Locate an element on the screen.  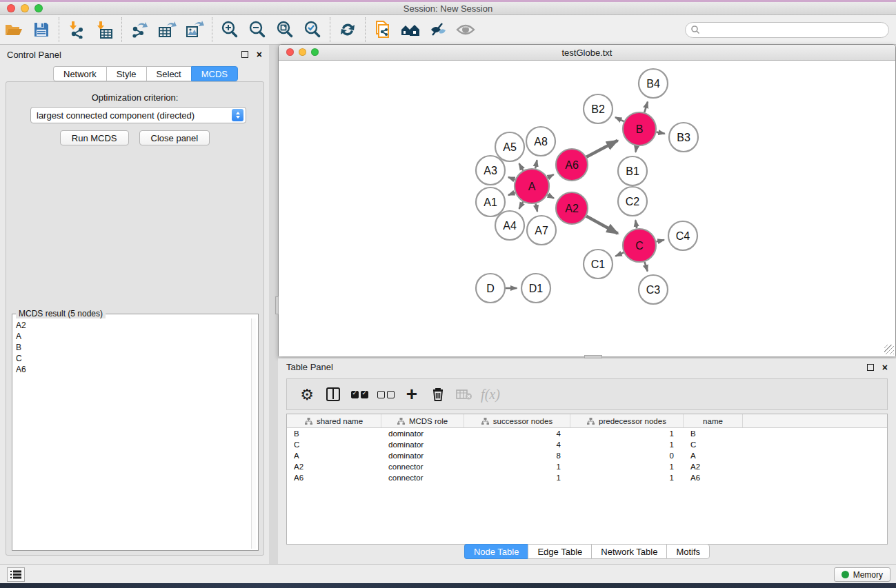
graph-edge-A-A3 is located at coordinates (512, 179).